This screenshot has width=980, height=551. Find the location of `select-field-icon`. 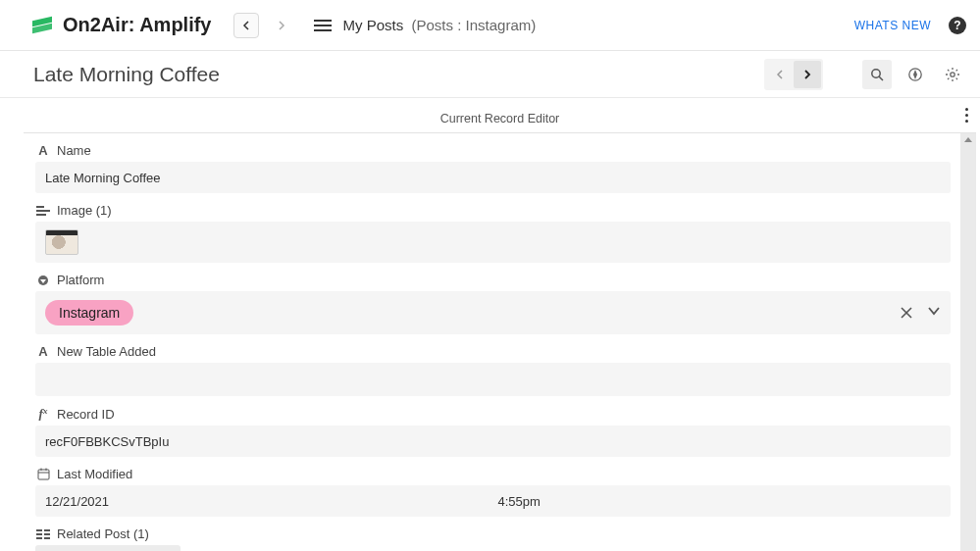

select-field-icon is located at coordinates (43, 280).